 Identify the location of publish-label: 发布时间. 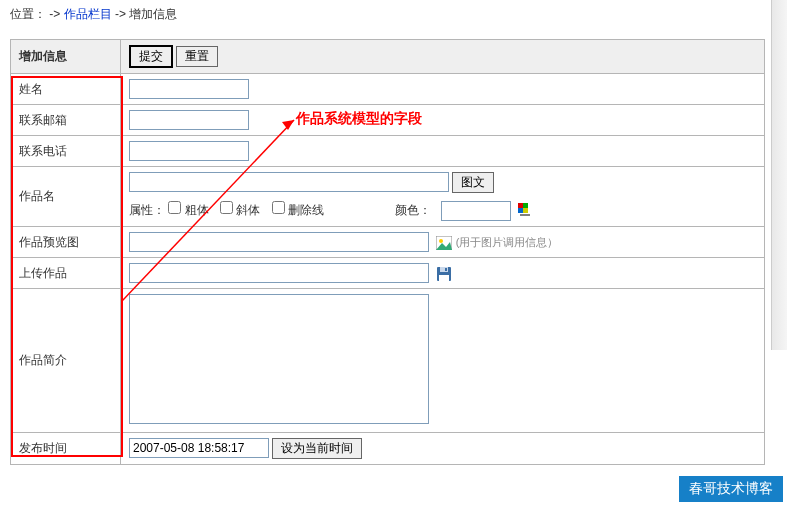
(66, 449).